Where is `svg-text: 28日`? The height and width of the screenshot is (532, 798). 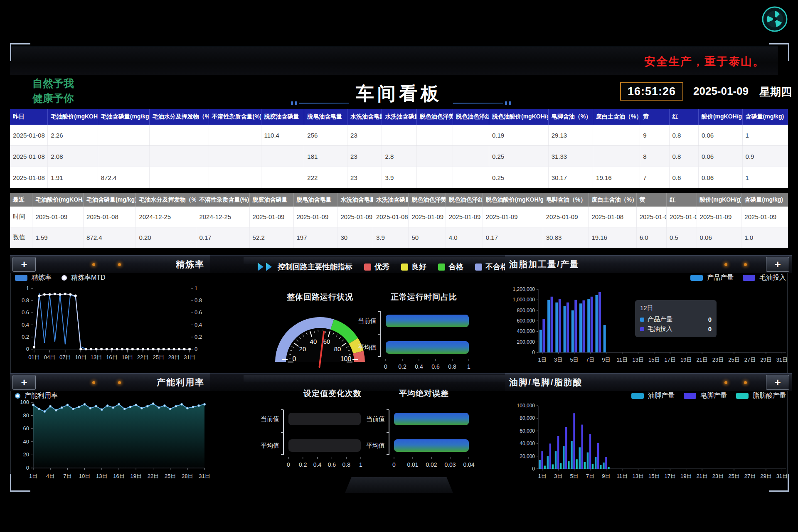
svg-text: 28日 is located at coordinates (187, 476).